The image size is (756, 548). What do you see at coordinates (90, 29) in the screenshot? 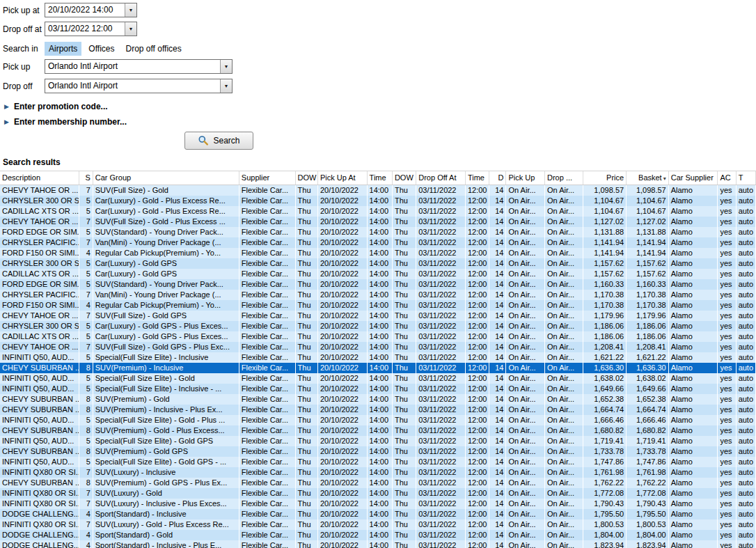
I see `dropoff-at-combobox: 03/11/2022 12:00 ▼` at bounding box center [90, 29].